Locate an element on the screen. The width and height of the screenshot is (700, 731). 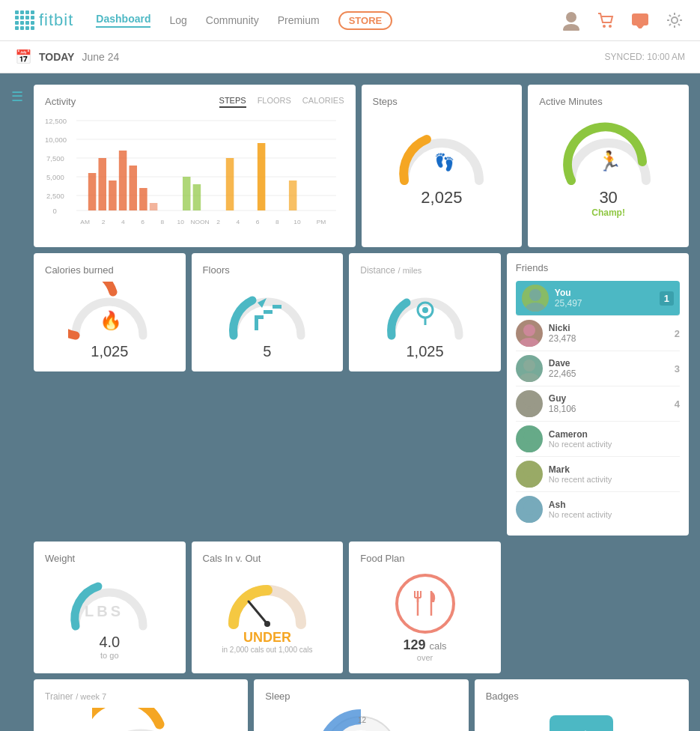
cals-in-out-card: Cals In v. Out UNDER in 2,000 cals is located at coordinates (268, 607).